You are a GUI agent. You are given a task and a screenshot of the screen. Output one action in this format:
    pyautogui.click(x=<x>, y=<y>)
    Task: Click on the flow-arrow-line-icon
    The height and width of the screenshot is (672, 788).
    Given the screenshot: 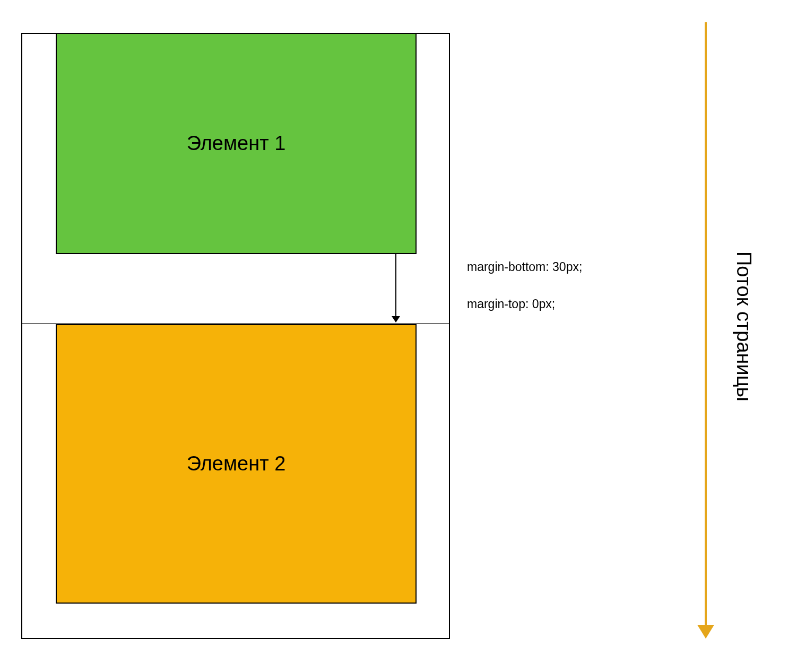 What is the action you would take?
    pyautogui.click(x=706, y=324)
    